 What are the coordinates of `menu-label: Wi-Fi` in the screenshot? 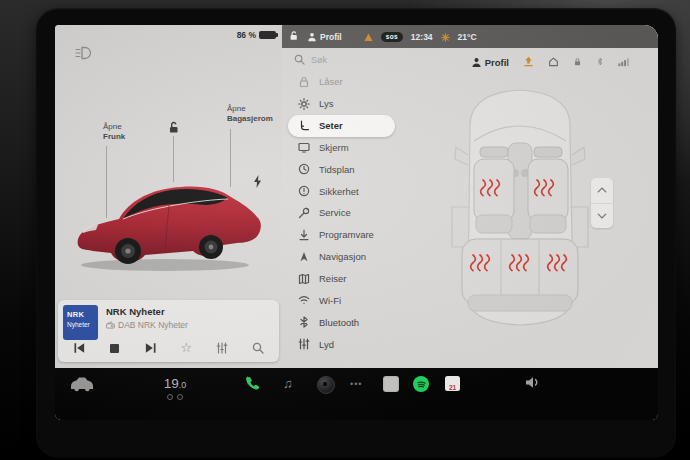 It's located at (330, 300).